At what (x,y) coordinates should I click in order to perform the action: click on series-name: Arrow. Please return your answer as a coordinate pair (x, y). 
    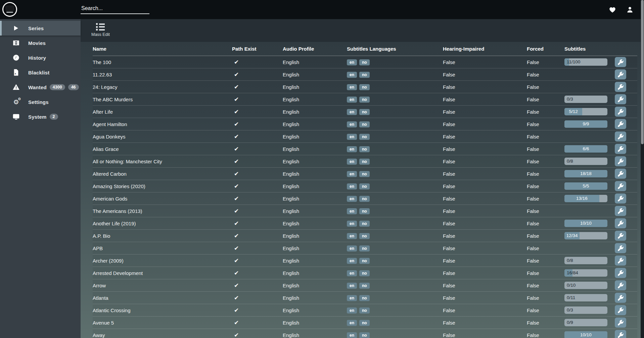
    Looking at the image, I should click on (163, 286).